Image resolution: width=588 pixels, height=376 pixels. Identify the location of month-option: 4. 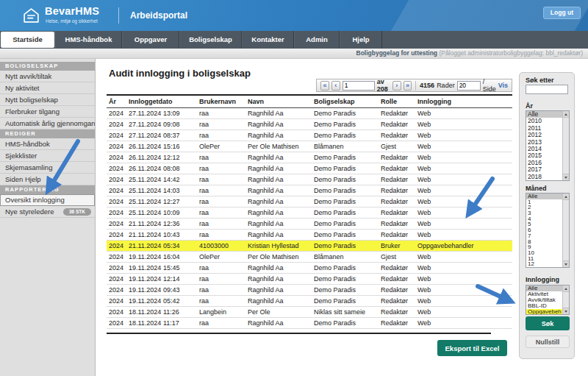
(545, 219).